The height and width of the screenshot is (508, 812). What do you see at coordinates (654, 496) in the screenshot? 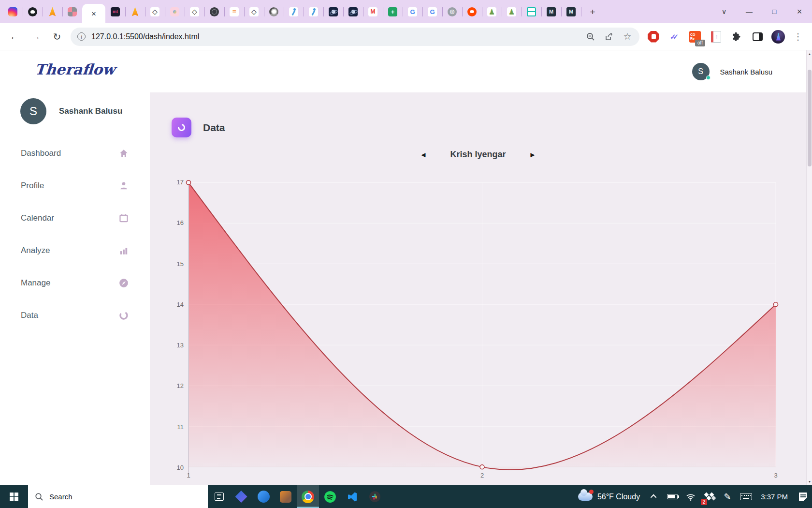
I see `hidden-icons-chevron` at bounding box center [654, 496].